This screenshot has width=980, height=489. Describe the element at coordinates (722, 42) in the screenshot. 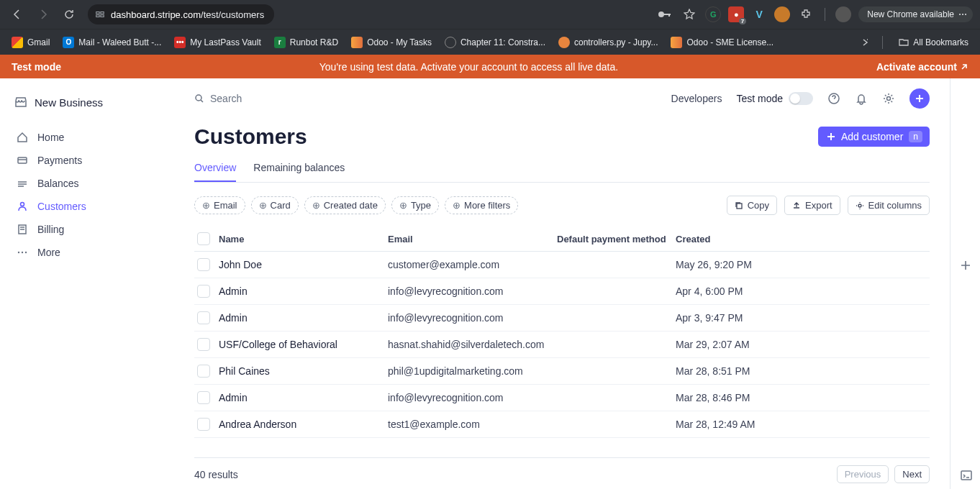

I see `bookmark-item: Odoo - SME License...` at that location.